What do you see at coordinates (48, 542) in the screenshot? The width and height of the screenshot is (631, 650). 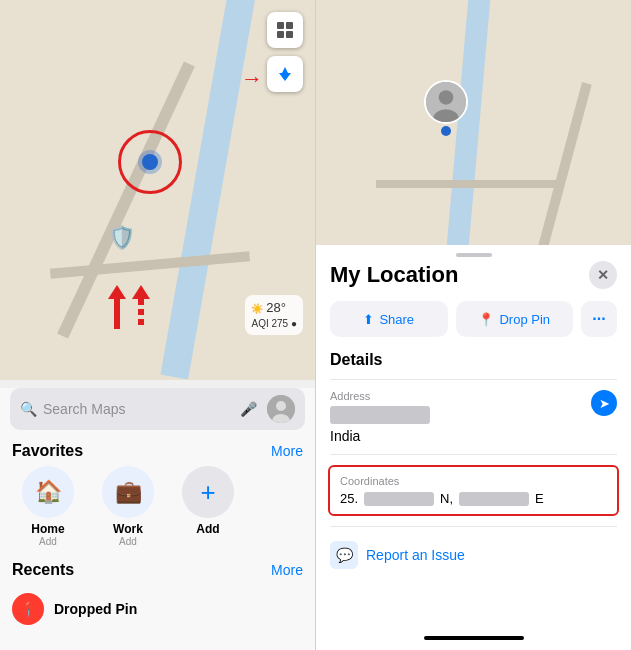 I see `fav-home-sublabel: Add` at bounding box center [48, 542].